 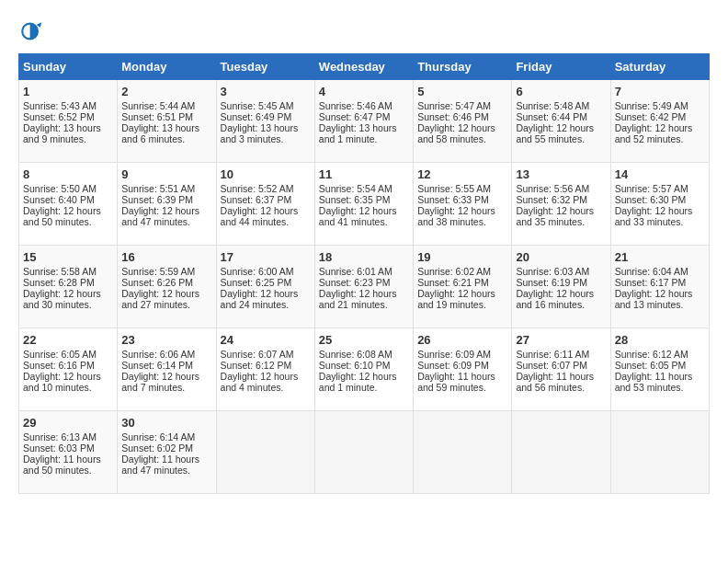 I want to click on day-number: 22, so click(x=68, y=340).